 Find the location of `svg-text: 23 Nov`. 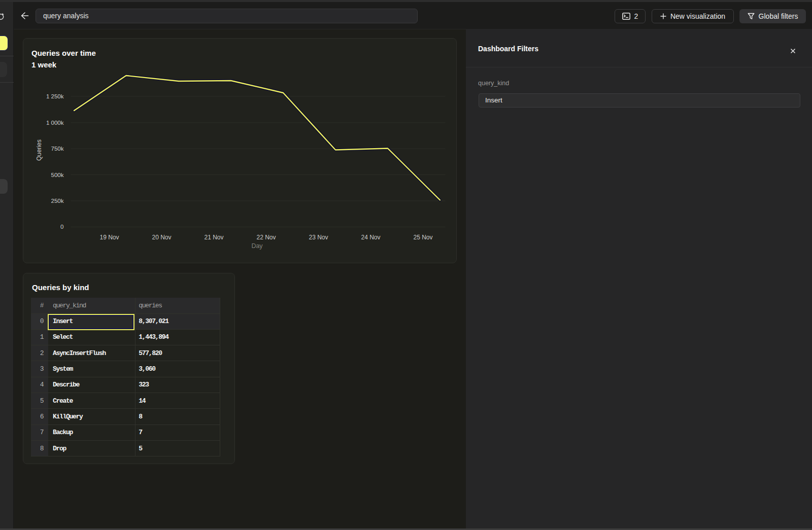

svg-text: 23 Nov is located at coordinates (318, 237).